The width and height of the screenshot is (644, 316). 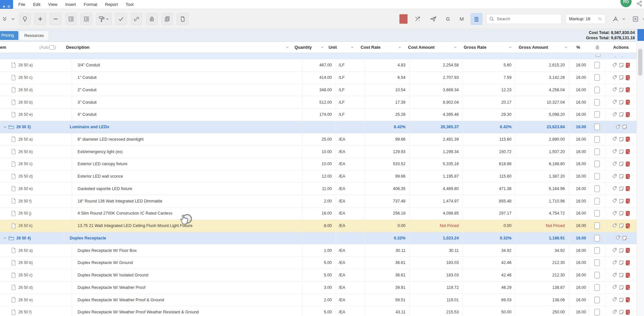 I want to click on item-cell: 26 50 b), so click(x=36, y=263).